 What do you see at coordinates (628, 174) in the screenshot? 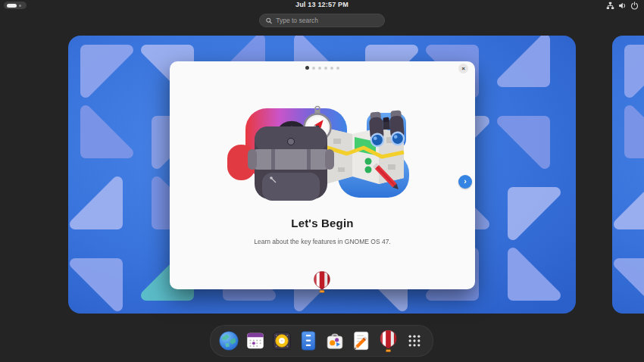
I see `wallpaper-side` at bounding box center [628, 174].